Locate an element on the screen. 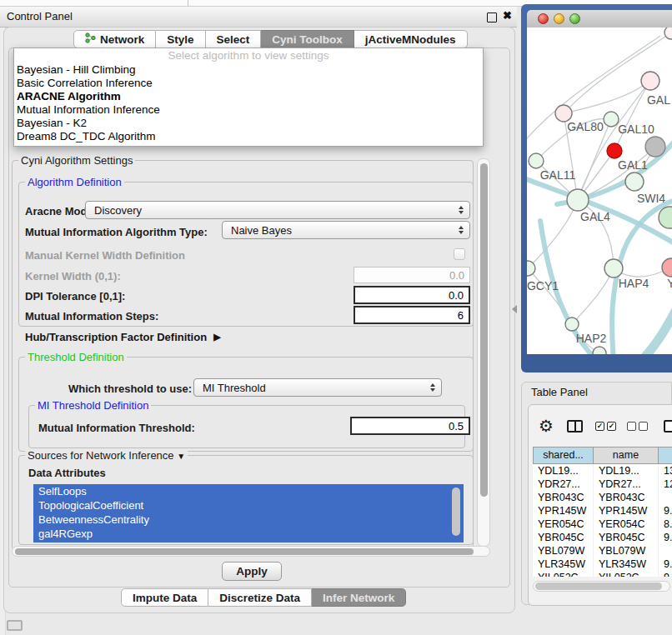 The height and width of the screenshot is (635, 672). attributes-scrollbar-thumb is located at coordinates (456, 512).